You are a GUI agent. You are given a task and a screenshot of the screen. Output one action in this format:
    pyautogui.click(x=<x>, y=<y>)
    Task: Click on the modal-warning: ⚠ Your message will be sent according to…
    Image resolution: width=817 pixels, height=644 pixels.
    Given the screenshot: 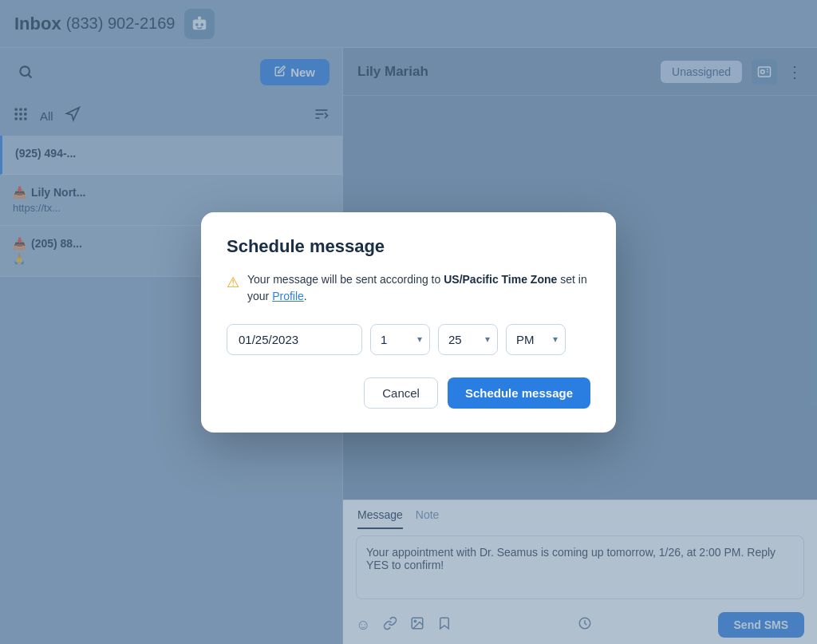 What is the action you would take?
    pyautogui.click(x=408, y=288)
    